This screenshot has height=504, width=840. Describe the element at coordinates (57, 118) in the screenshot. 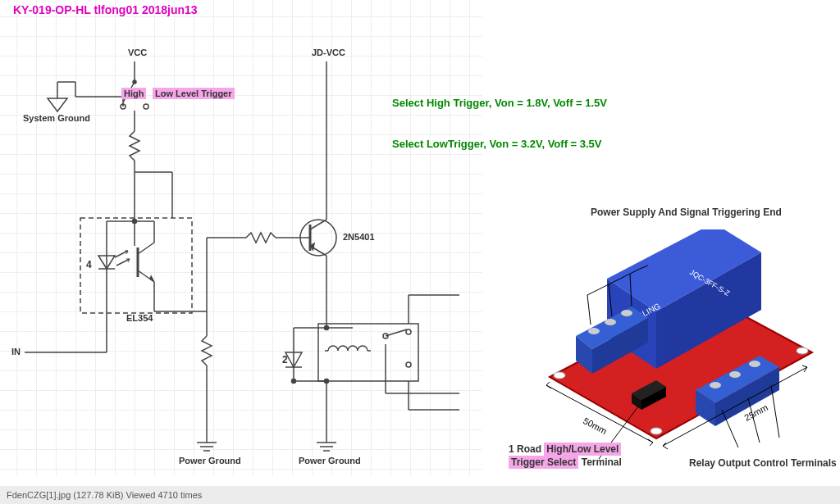

I see `label-system-ground: System Ground` at that location.